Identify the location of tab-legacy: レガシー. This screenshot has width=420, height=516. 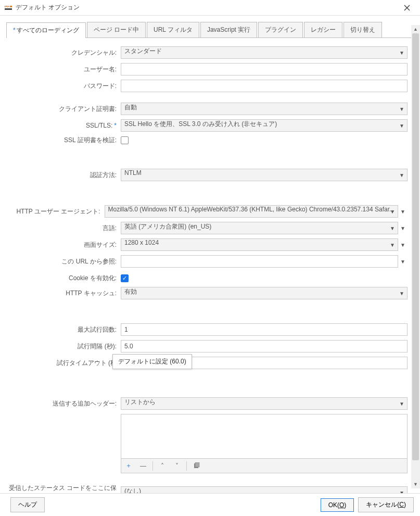
(323, 30).